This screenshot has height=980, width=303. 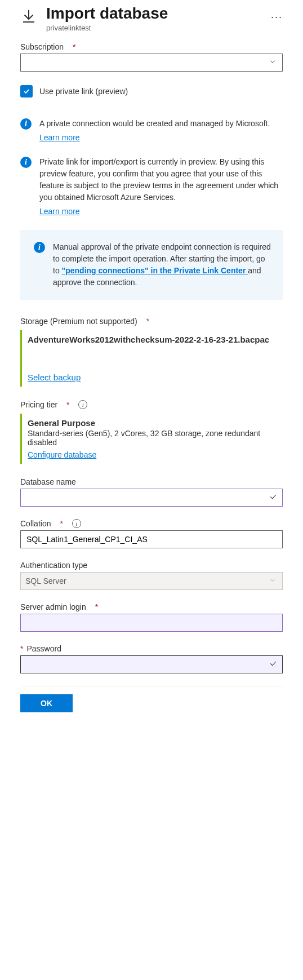 I want to click on manual-approval-callout: i Manual approval of the private endpoin…, so click(x=152, y=265).